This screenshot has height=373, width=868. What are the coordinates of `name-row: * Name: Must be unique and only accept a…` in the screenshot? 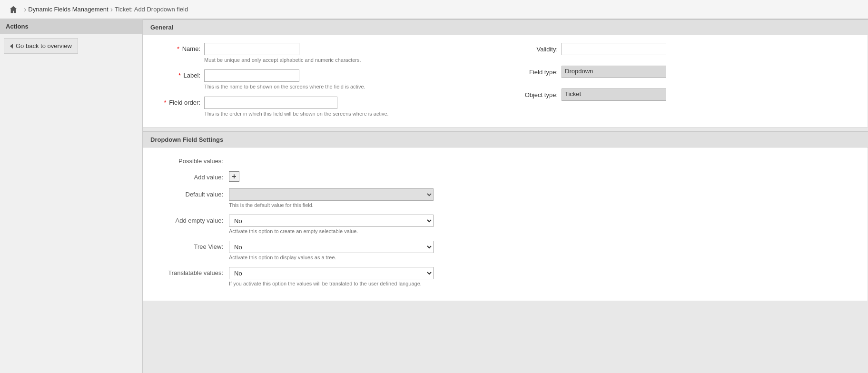 It's located at (325, 53).